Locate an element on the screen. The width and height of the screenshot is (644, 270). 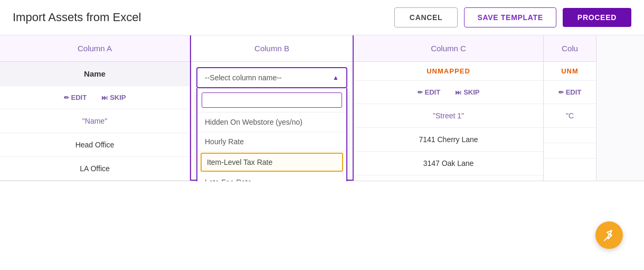
dropdown-item-late-fee-rate: Late Fee Rate is located at coordinates (272, 177).